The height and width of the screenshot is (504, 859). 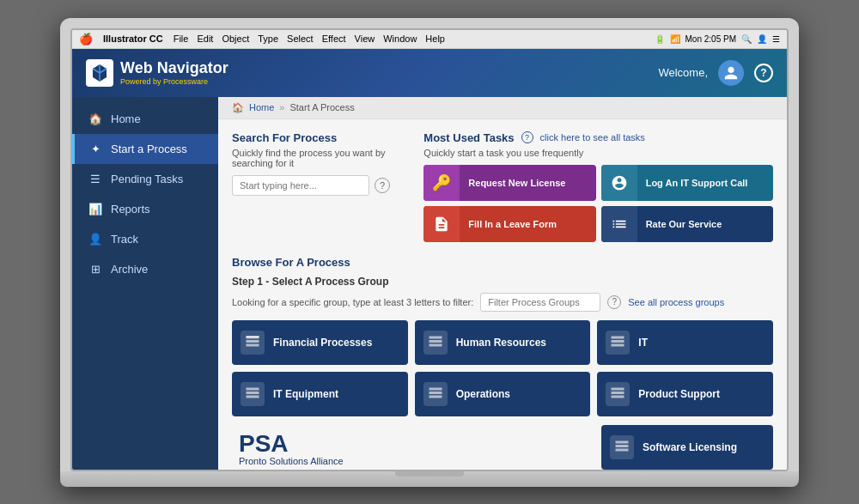 What do you see at coordinates (382, 185) in the screenshot?
I see `search-help-icon: ?` at bounding box center [382, 185].